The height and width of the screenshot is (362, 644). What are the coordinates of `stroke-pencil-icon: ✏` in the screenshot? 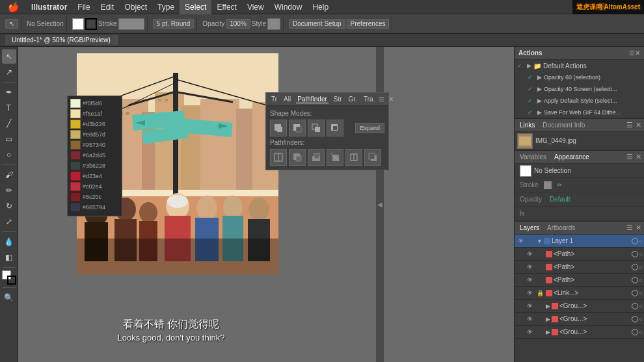 It's located at (559, 185).